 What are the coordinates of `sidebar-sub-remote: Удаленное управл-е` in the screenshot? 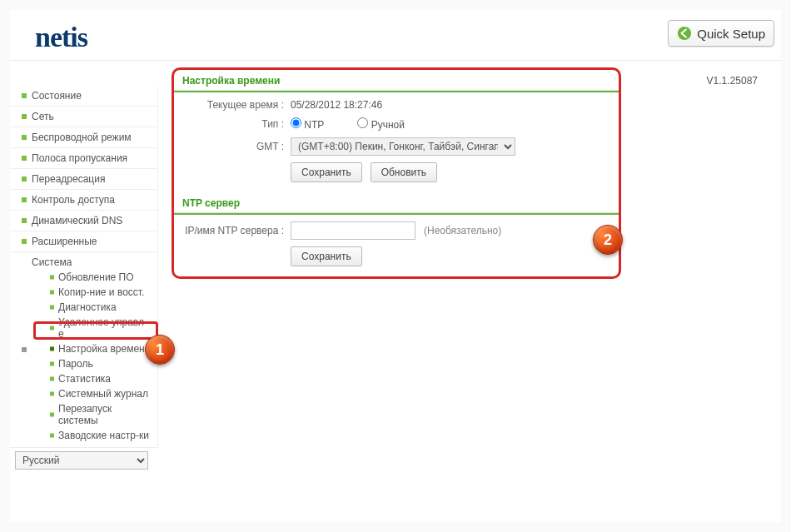 It's located at (92, 328).